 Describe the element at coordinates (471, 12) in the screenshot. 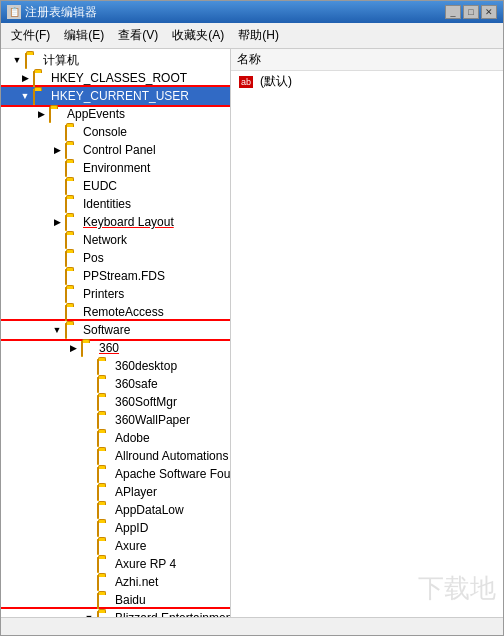

I see `maximize-button: □` at that location.